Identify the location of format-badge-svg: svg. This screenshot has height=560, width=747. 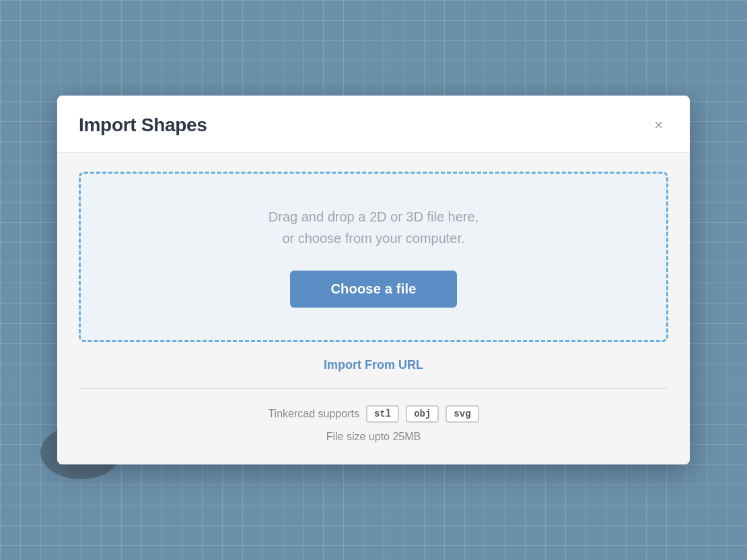
(462, 414).